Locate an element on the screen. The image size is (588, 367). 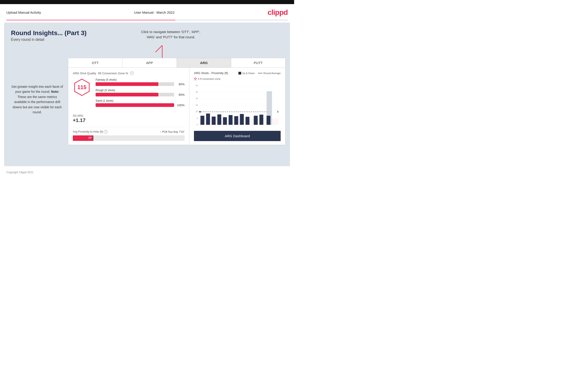
proximity-bar-track: 77' is located at coordinates (129, 138).